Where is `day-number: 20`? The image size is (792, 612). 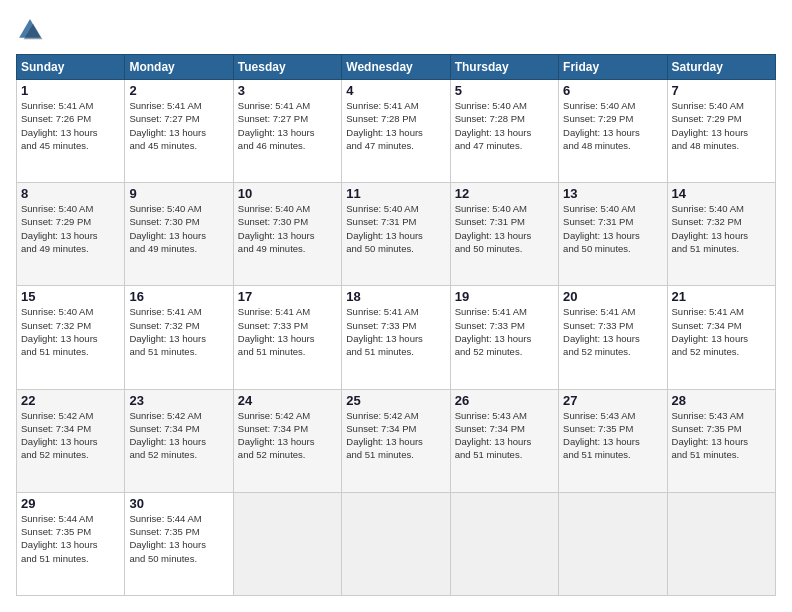 day-number: 20 is located at coordinates (612, 296).